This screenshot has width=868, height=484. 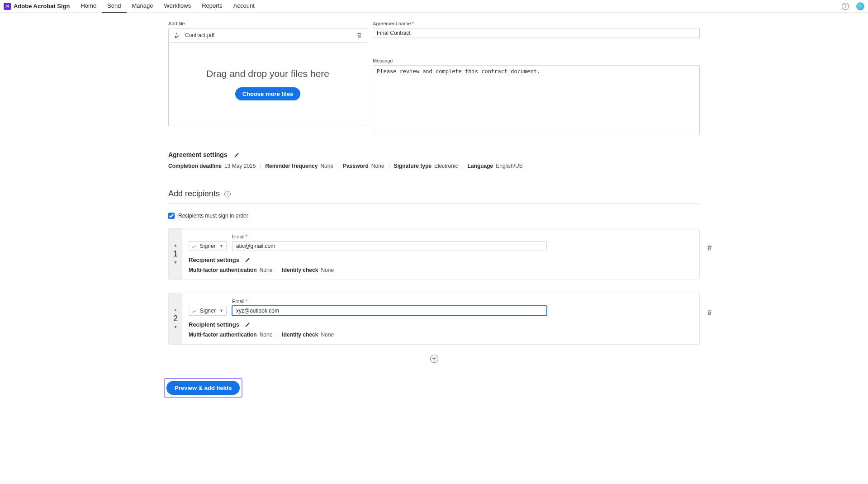 What do you see at coordinates (177, 35) in the screenshot?
I see `pdf-icon` at bounding box center [177, 35].